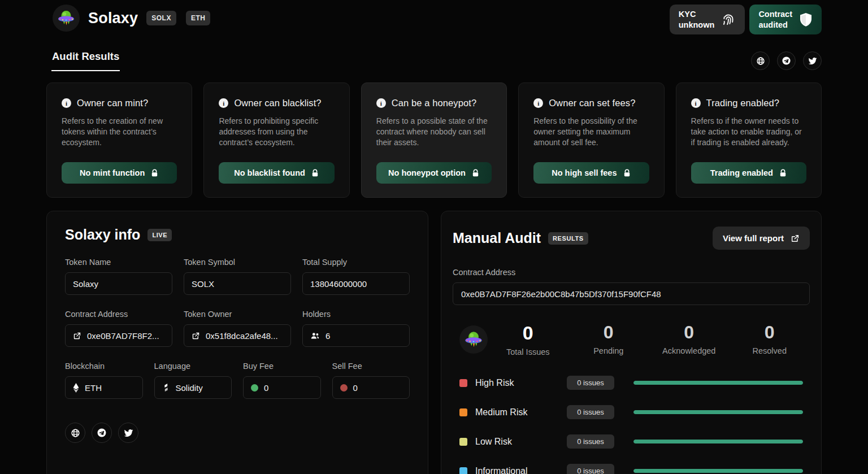 This screenshot has height=474, width=868. What do you see at coordinates (119, 262) in the screenshot?
I see `token-name-label: Token Name` at bounding box center [119, 262].